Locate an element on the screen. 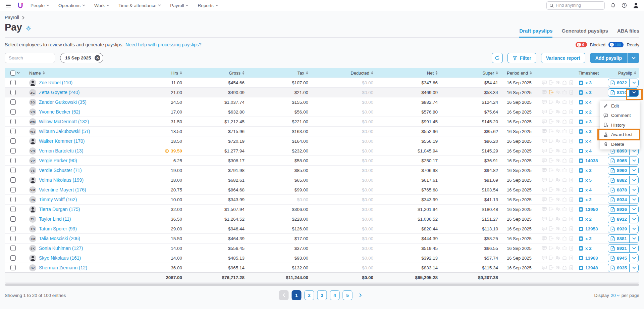 This screenshot has width=644, height=309. settings-gear-icon is located at coordinates (29, 28).